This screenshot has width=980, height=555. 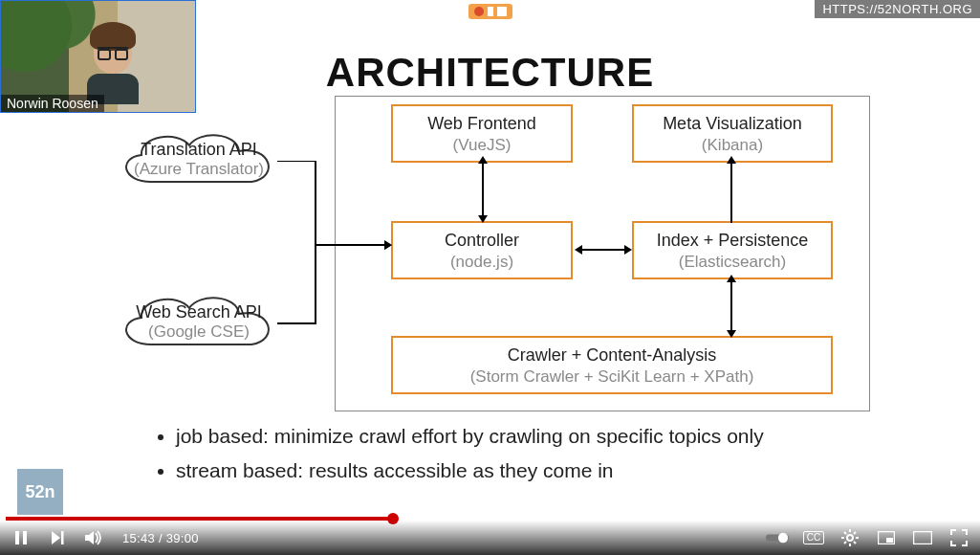 What do you see at coordinates (483, 189) in the screenshot?
I see `arrow-frontend-controller` at bounding box center [483, 189].